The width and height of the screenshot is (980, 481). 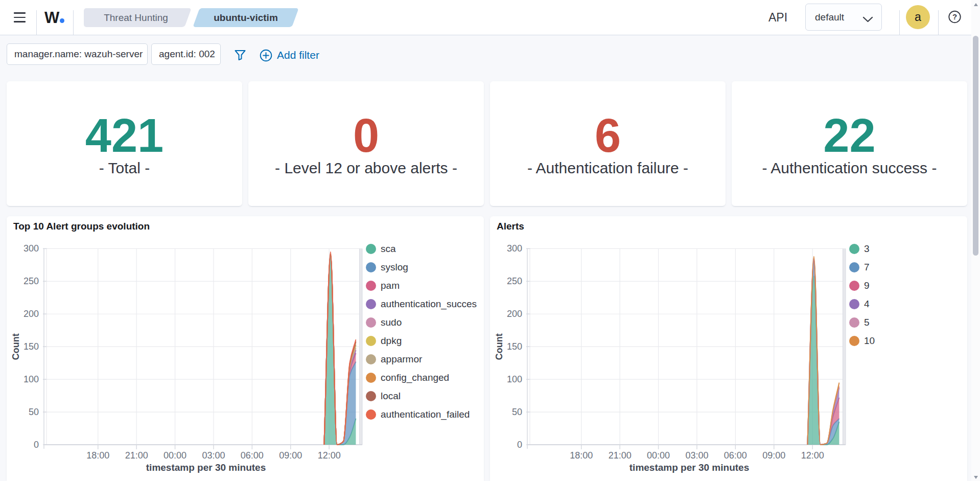 What do you see at coordinates (812, 455) in the screenshot?
I see `svg-text: 12:00` at bounding box center [812, 455].